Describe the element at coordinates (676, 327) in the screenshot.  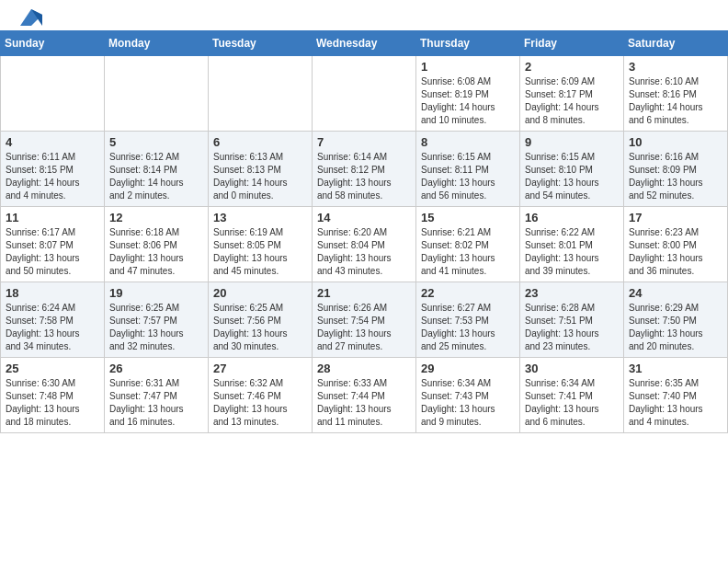
I see `day-info: Sunrise: 6:29 AM Sunset: 7:50 PM Dayligh…` at that location.